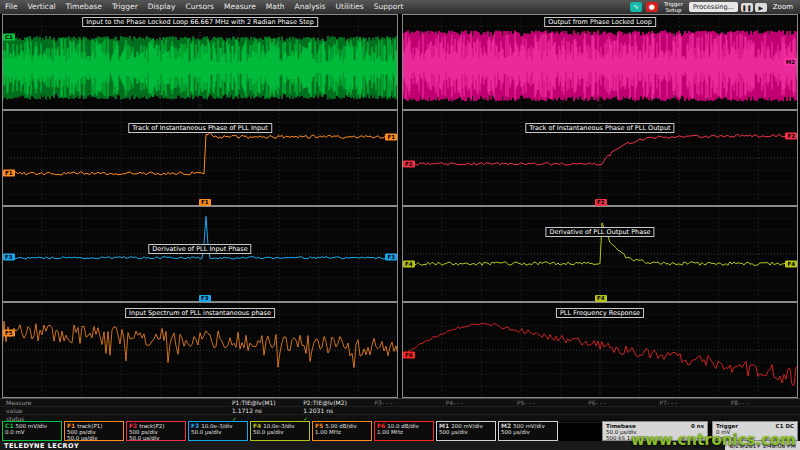 The height and width of the screenshot is (450, 800). What do you see at coordinates (600, 128) in the screenshot?
I see `panel-title-output-phase-track: Track of Instantaneous Phase of PLL Outp…` at bounding box center [600, 128].